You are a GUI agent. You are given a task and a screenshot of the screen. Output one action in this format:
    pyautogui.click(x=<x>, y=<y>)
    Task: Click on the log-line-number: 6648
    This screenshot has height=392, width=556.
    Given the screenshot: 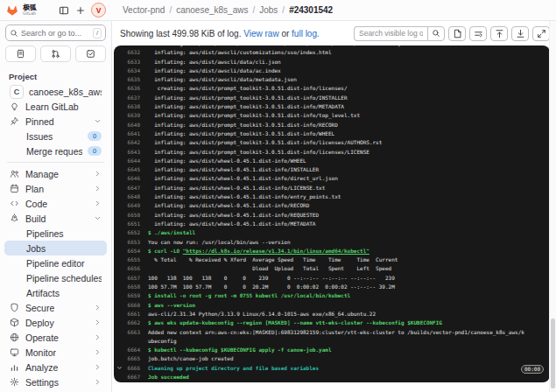 What is the action you would take?
    pyautogui.click(x=127, y=197)
    